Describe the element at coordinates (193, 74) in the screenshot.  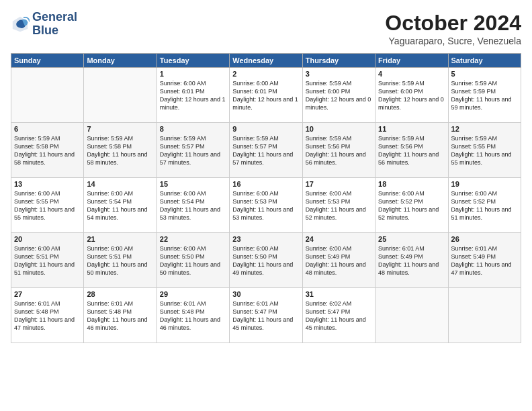
I see `day-number: 1` at that location.